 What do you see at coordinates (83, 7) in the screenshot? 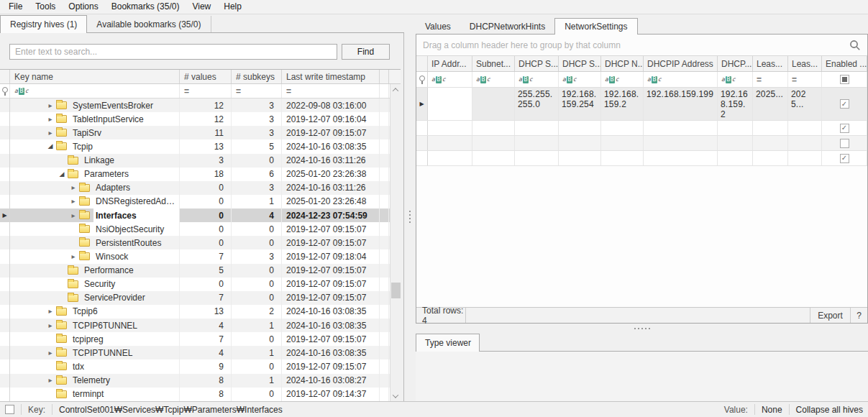
I see `menu-item-options: Options` at bounding box center [83, 7].